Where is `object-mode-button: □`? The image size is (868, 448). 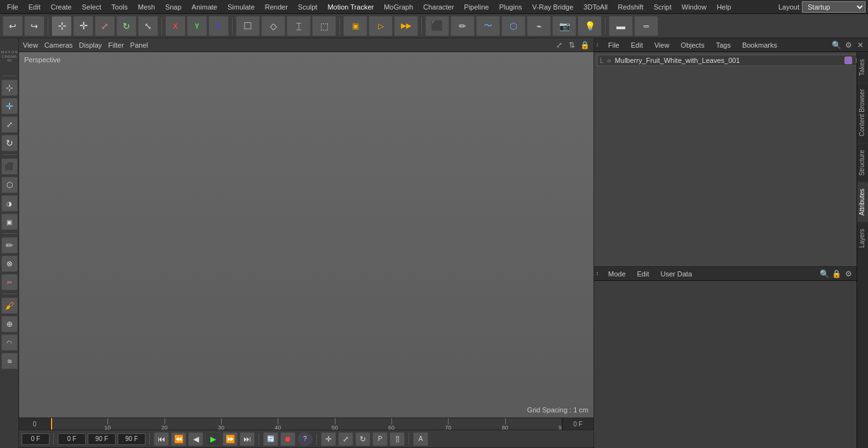
object-mode-button: □ is located at coordinates (248, 26).